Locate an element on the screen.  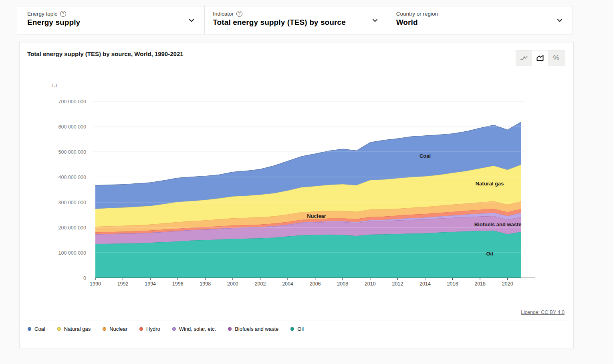
x-tick-label: 2020 is located at coordinates (508, 284).